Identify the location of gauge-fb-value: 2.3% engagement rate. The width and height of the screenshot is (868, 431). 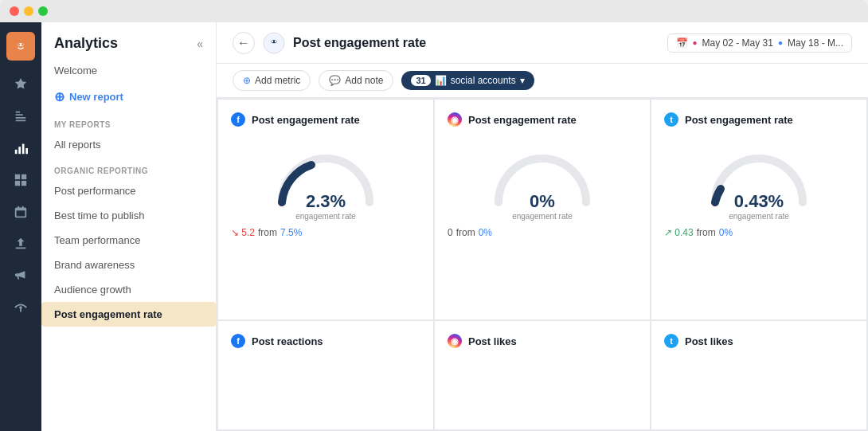
(326, 206).